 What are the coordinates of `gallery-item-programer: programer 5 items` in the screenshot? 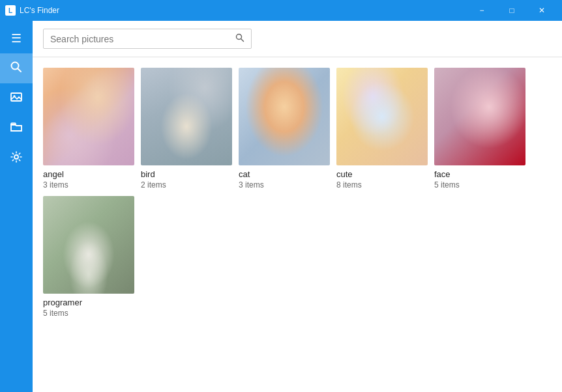 It's located at (89, 257).